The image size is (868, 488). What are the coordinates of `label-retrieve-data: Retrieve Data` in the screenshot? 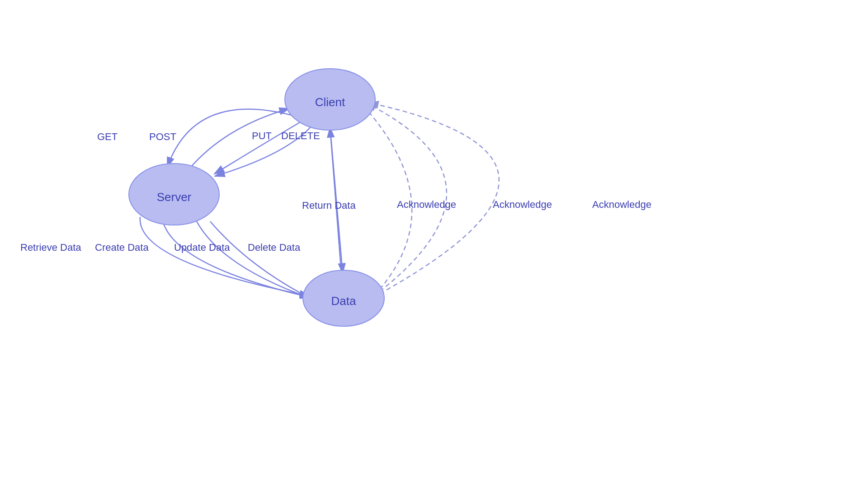 It's located at (51, 248).